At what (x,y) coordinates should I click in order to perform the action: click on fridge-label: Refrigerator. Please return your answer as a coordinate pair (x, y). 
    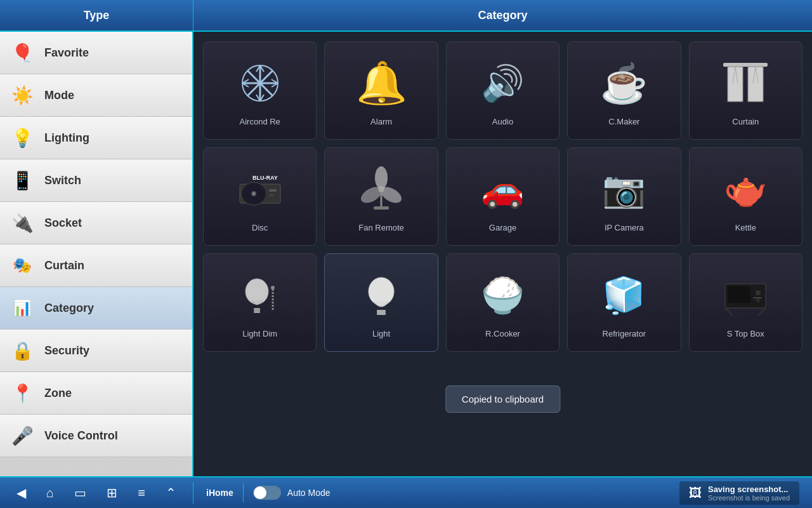
    Looking at the image, I should click on (624, 334).